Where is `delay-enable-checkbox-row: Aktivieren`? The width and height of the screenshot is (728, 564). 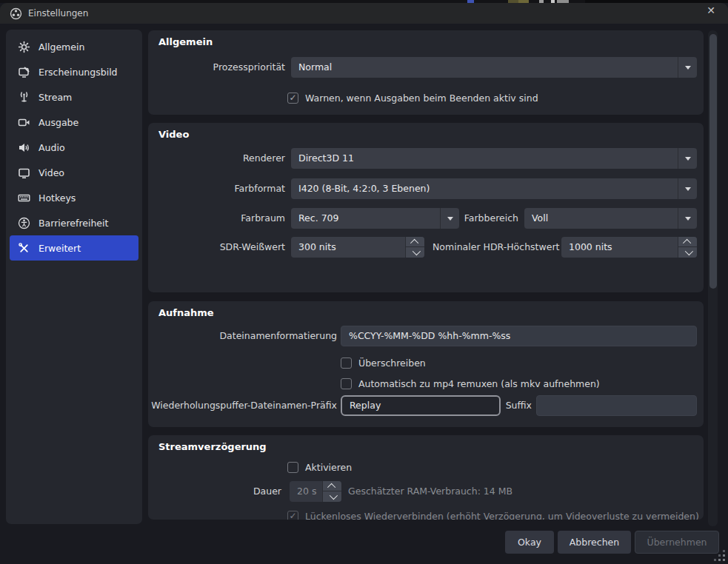
delay-enable-checkbox-row: Aktivieren is located at coordinates (320, 467).